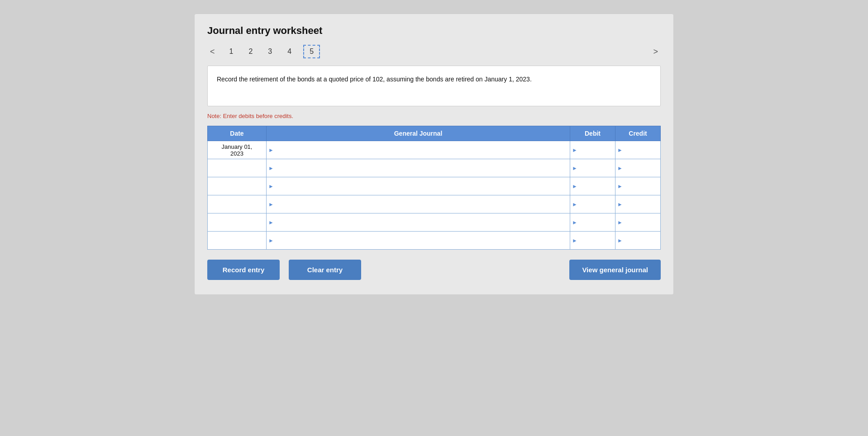  Describe the element at coordinates (434, 31) in the screenshot. I see `page-title: Journal entry worksheet` at that location.